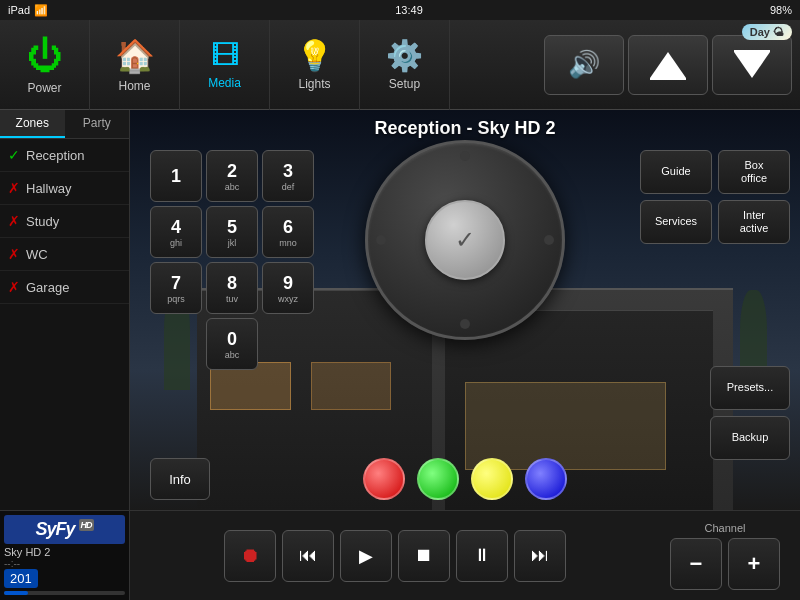 The image size is (800, 600). Describe the element at coordinates (64, 530) in the screenshot. I see `syfy-logo: SyFy HD` at that location.